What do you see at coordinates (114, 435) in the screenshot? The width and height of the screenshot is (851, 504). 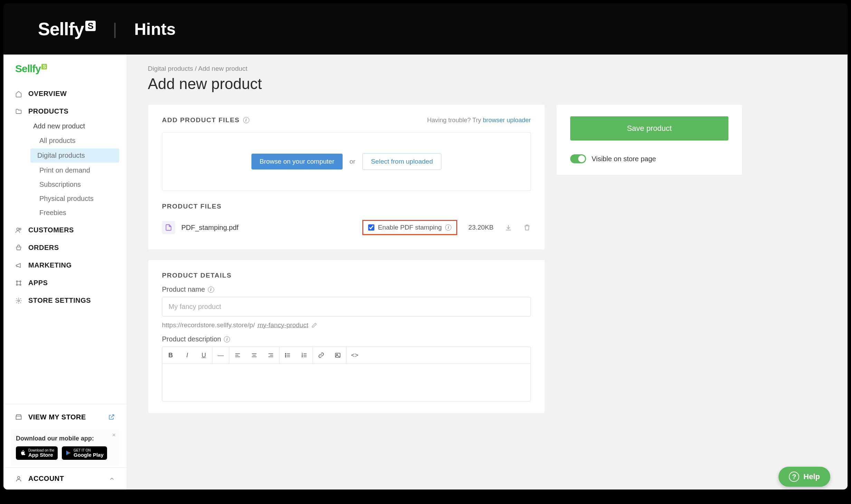 I see `close-icon: ×` at bounding box center [114, 435].